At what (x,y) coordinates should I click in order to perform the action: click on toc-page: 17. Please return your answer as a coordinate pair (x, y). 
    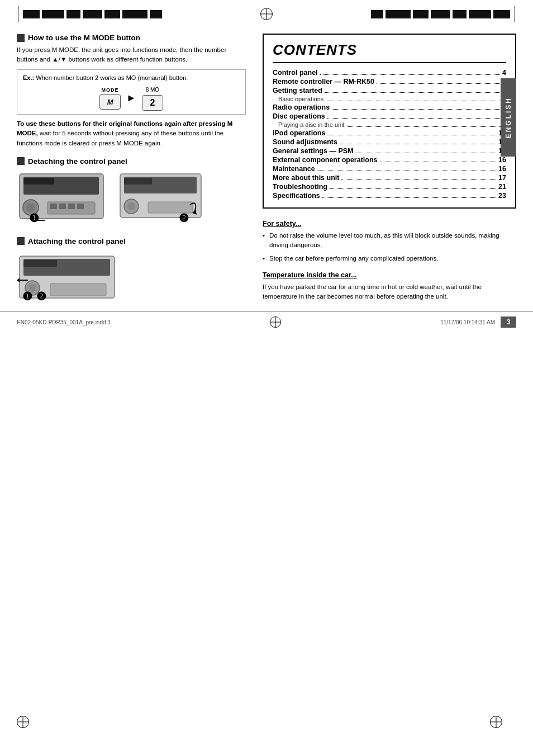
    Looking at the image, I should click on (502, 178).